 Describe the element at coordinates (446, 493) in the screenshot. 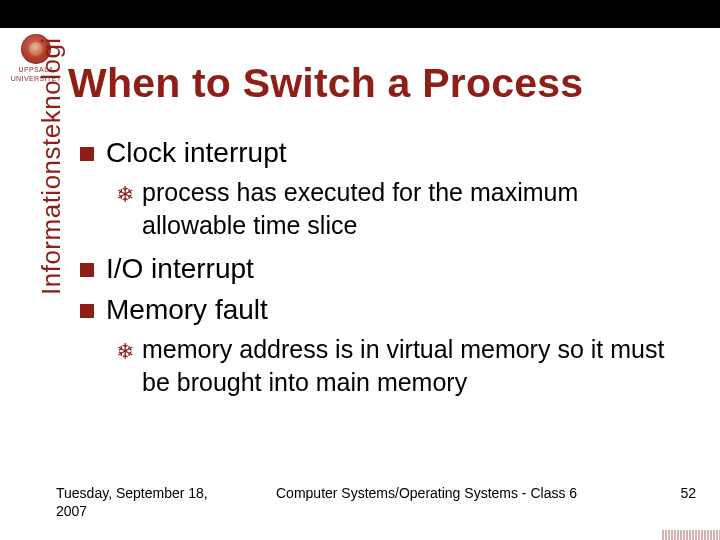

I see `footer-course: Computer Systems/Operating Systems - Cla…` at that location.